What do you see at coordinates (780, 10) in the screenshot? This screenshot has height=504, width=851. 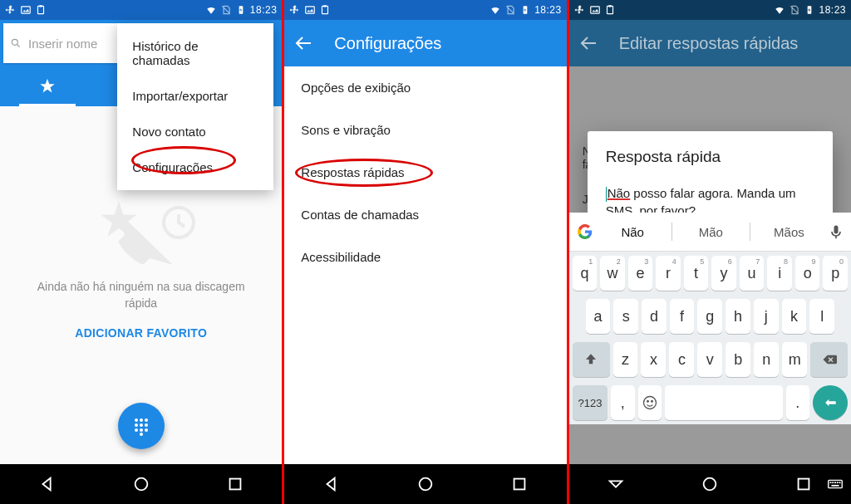 I see `wifi-icon` at bounding box center [780, 10].